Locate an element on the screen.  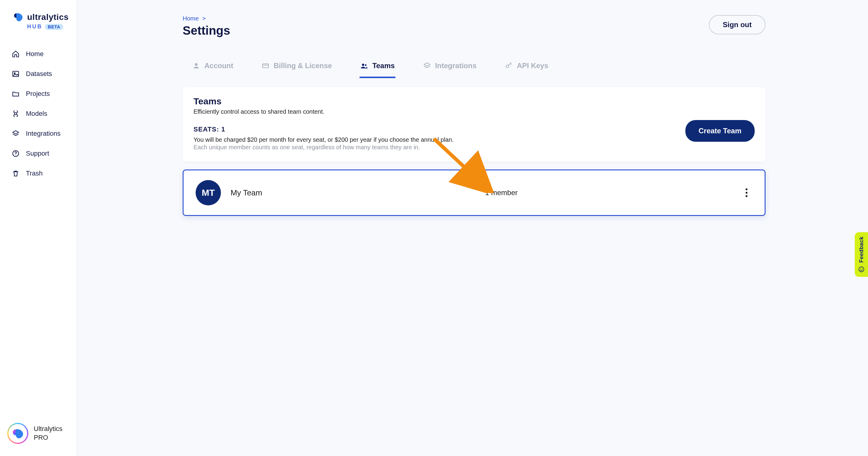
brand-logo: ultralytics HUB BETA is located at coordinates (38, 16).